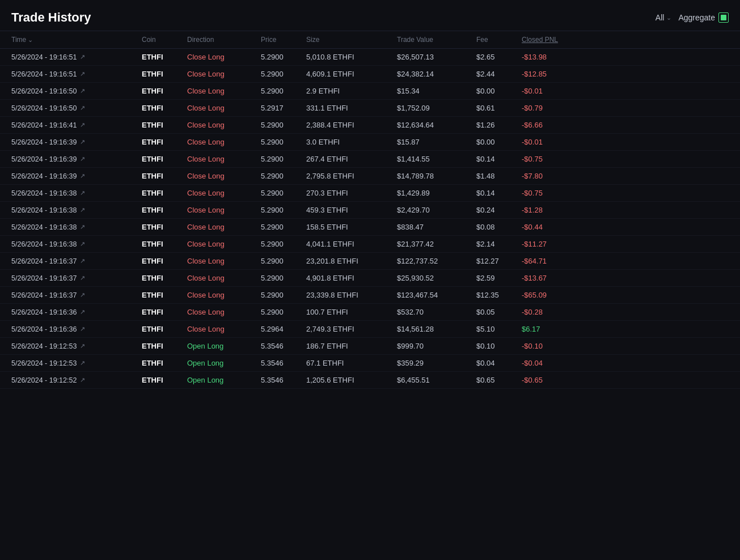 This screenshot has height=560, width=740. I want to click on trade-value-cell: $15.87, so click(437, 142).